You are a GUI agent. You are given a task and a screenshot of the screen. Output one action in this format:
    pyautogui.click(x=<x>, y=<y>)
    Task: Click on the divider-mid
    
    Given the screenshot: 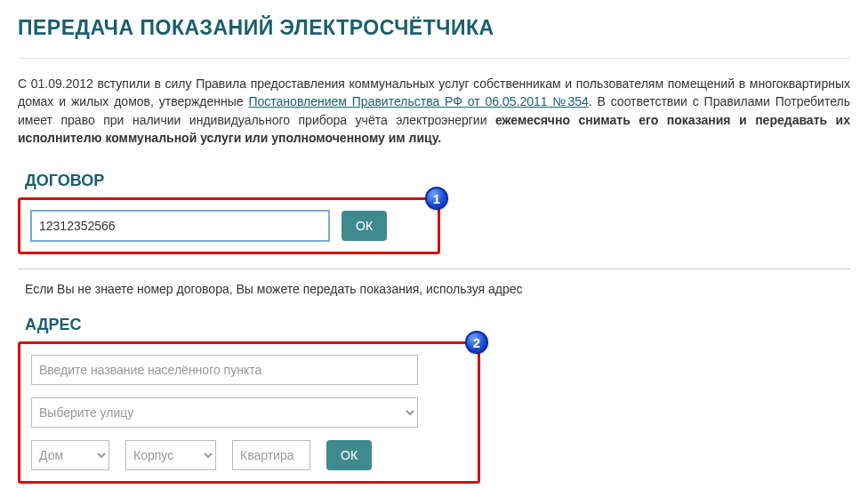 What is the action you would take?
    pyautogui.click(x=434, y=269)
    